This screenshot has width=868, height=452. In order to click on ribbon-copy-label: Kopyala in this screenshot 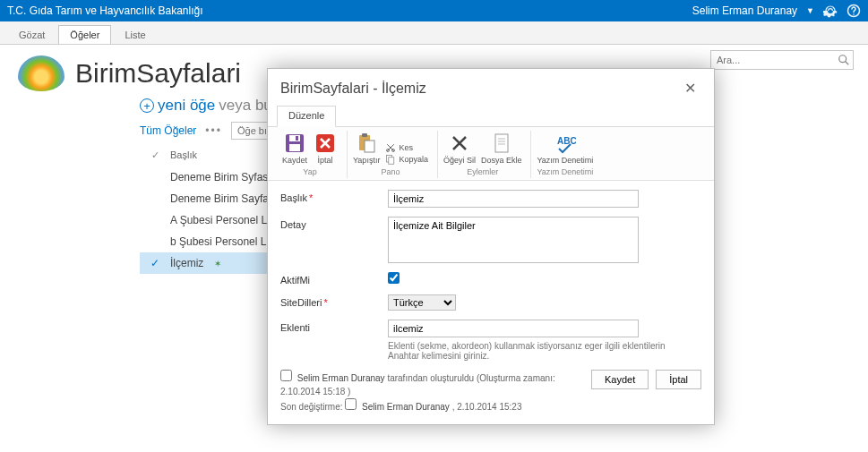, I will do `click(414, 159)`.